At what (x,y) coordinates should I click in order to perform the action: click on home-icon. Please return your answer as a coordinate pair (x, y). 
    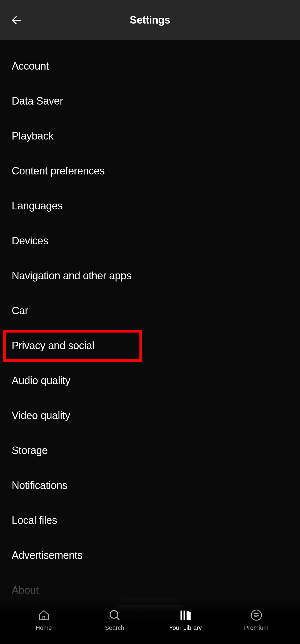
    Looking at the image, I should click on (44, 615).